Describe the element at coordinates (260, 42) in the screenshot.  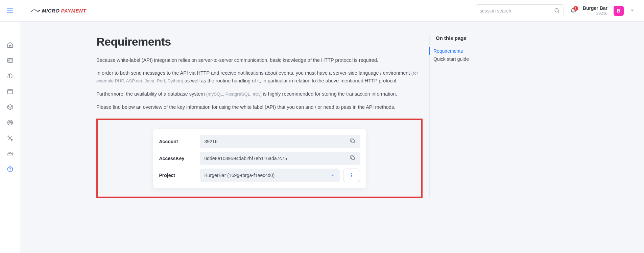
I see `page-title: Requirements` at that location.